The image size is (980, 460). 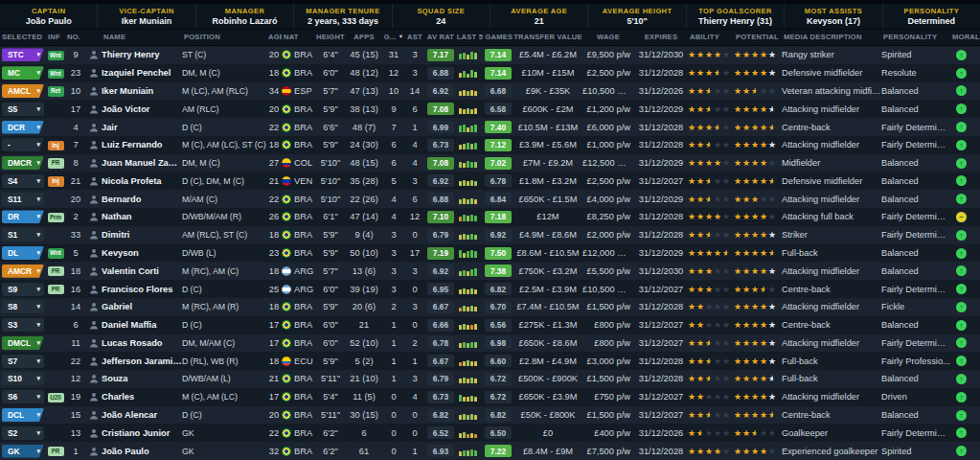 What do you see at coordinates (142, 289) in the screenshot?
I see `player-name: Francisco Flores` at bounding box center [142, 289].